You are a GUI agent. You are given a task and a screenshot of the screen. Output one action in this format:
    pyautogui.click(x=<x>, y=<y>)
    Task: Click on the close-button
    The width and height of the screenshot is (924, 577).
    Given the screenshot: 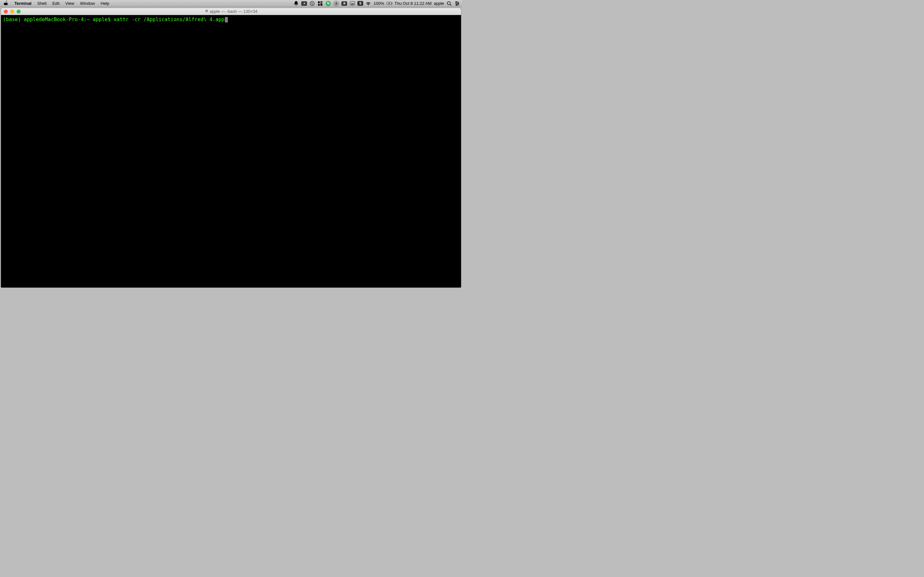 What is the action you would take?
    pyautogui.click(x=6, y=11)
    